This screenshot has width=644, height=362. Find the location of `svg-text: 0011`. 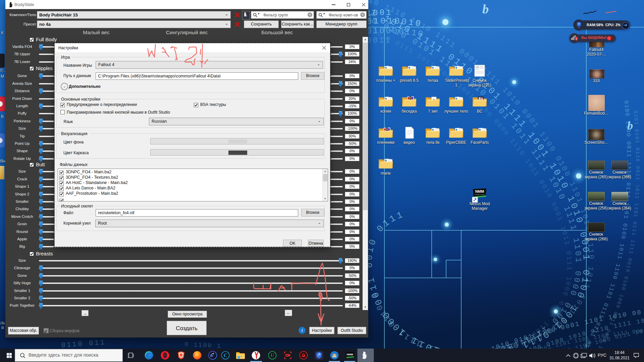

svg-text: 0011 is located at coordinates (379, 40).